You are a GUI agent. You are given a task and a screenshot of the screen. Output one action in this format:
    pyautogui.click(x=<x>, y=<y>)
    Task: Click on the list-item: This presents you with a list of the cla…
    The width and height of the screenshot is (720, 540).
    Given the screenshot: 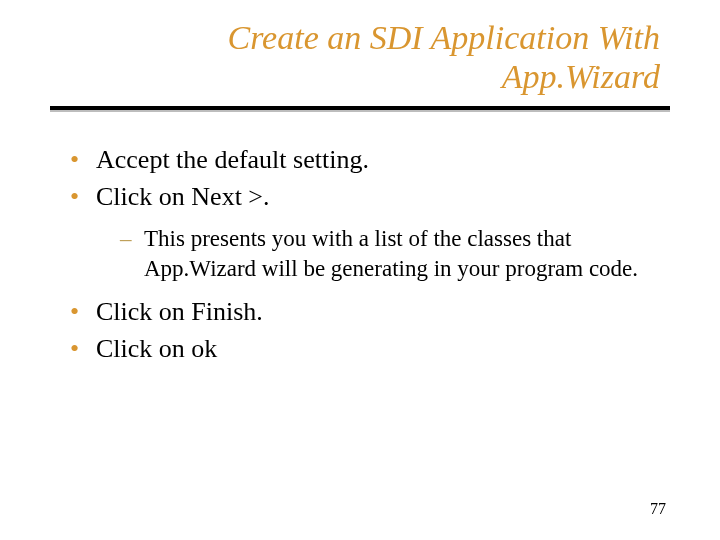 What is the action you would take?
    pyautogui.click(x=395, y=254)
    